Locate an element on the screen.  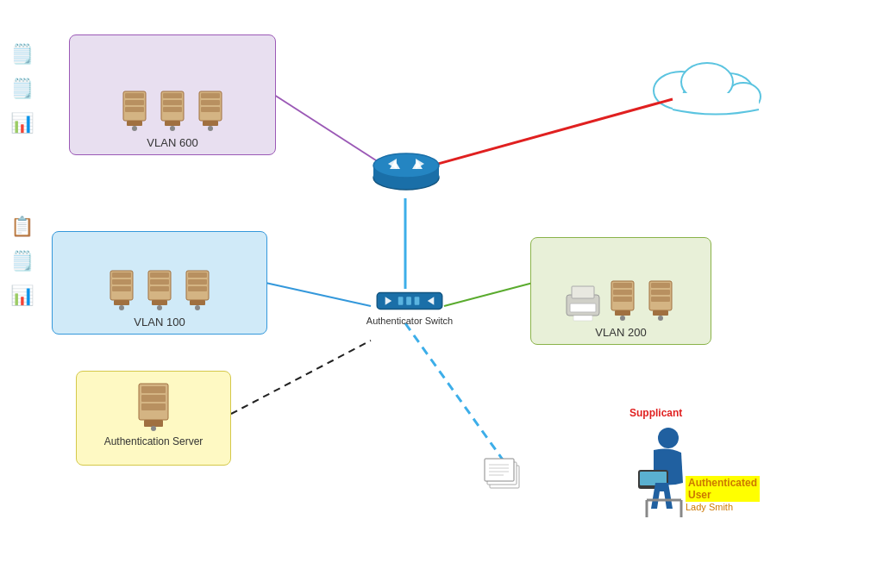
auth-user-name: Lady Smith is located at coordinates (723, 507).